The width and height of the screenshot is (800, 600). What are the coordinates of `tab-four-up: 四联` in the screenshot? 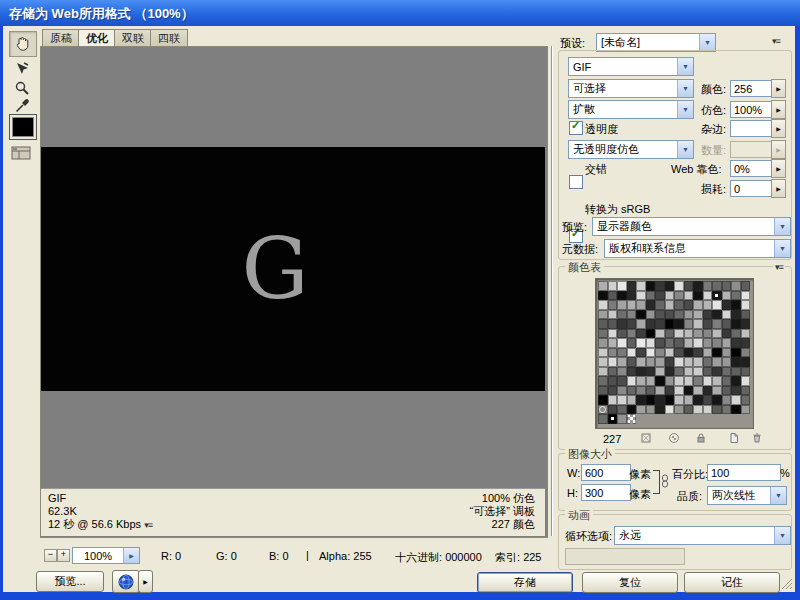 It's located at (169, 38).